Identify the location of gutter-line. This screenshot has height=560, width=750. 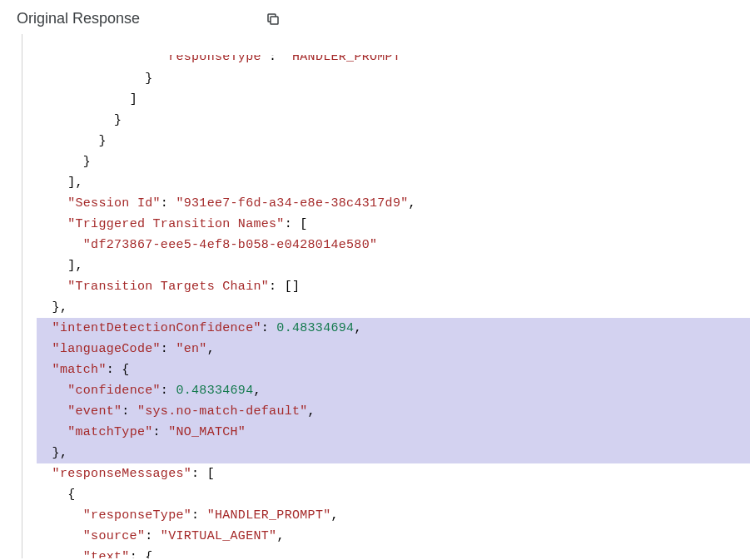
(22, 296).